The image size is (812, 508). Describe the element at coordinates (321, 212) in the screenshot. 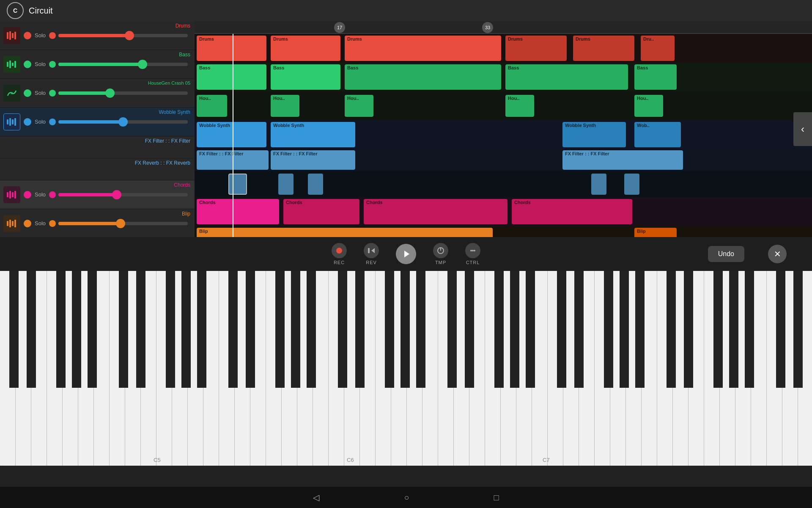

I see `clip-chords-1: Chords` at that location.